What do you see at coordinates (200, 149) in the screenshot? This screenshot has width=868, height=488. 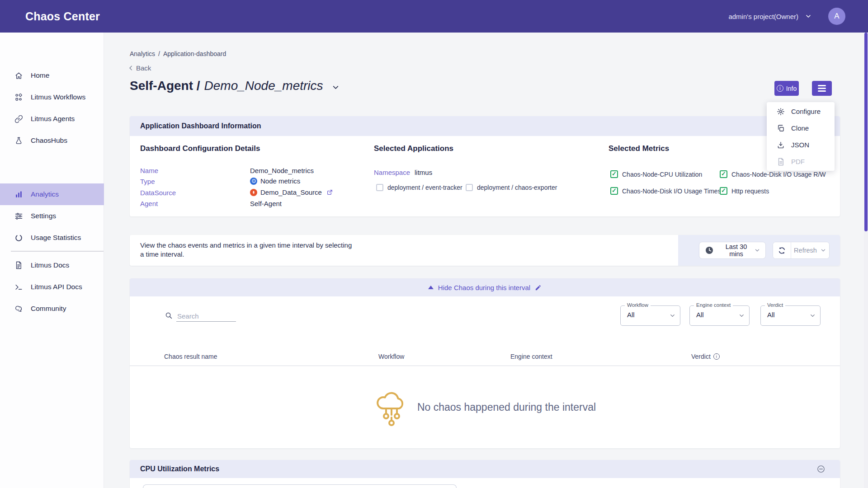 I see `config-details-title: Dashboard Configuration Details` at bounding box center [200, 149].